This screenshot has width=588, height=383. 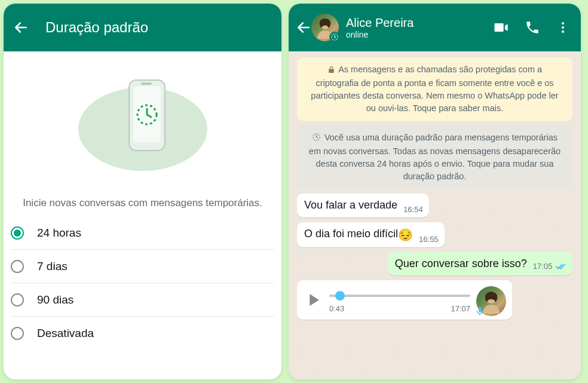 I want to click on message-time: 16:54, so click(x=414, y=209).